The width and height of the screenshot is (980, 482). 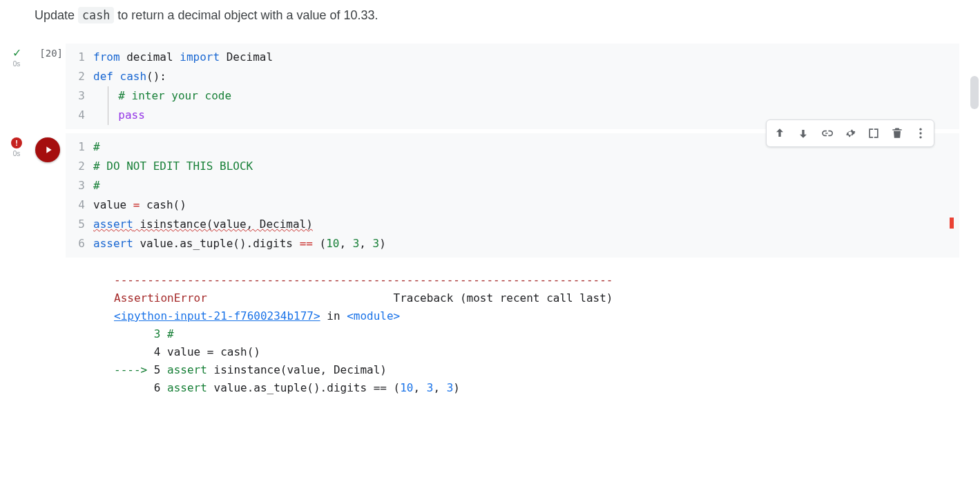 I want to click on line-numbers: 1 2 3 4 5 6, so click(x=79, y=195).